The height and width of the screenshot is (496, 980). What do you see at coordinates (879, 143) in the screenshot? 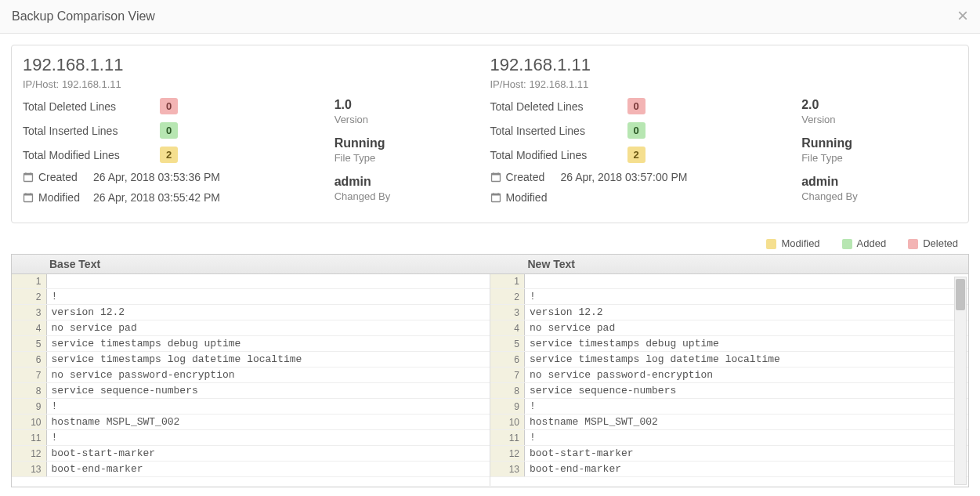
I see `filetype-value-right: Running` at bounding box center [879, 143].